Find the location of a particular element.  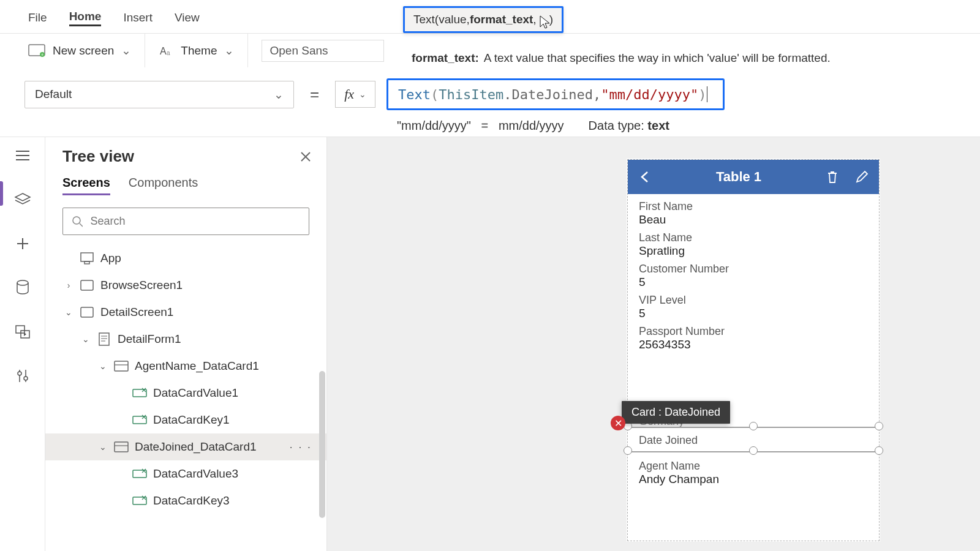

data-button is located at coordinates (23, 288).